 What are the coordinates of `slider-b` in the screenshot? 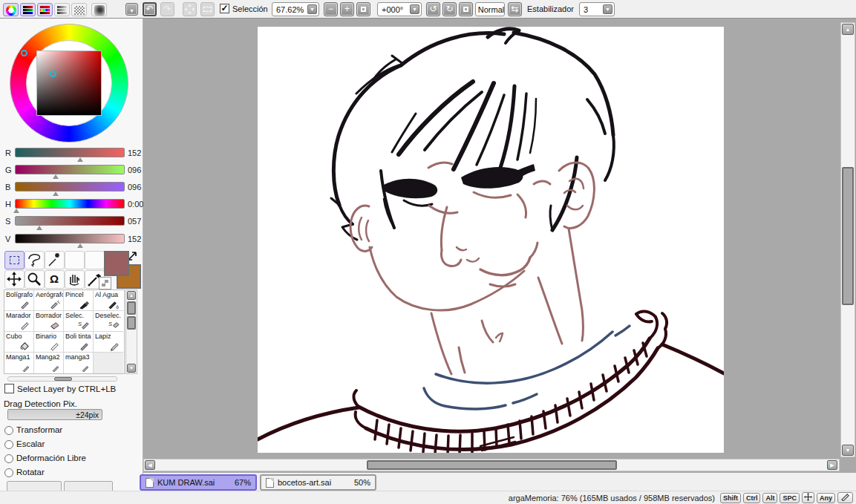 It's located at (70, 187).